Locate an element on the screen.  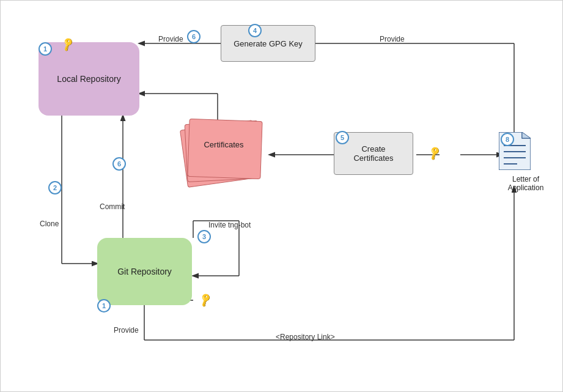
gpg-key-node: Generate GPG Key is located at coordinates (268, 43).